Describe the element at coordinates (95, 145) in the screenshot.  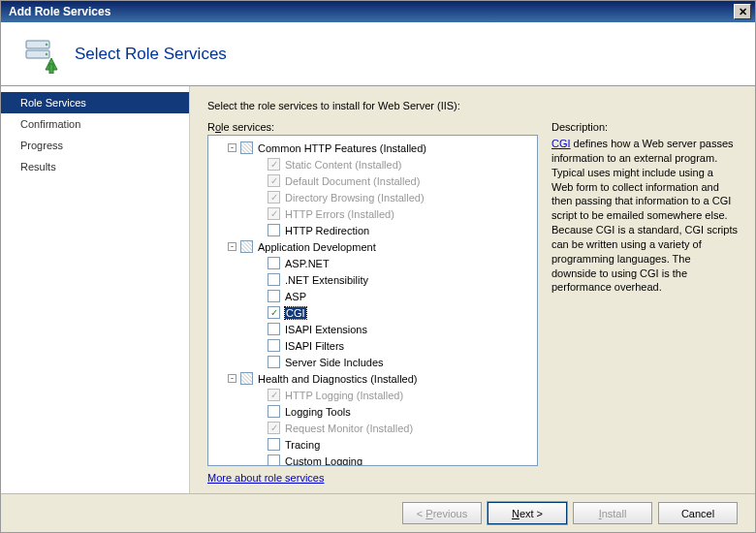
I see `sidebar-item-progress: Progress` at that location.